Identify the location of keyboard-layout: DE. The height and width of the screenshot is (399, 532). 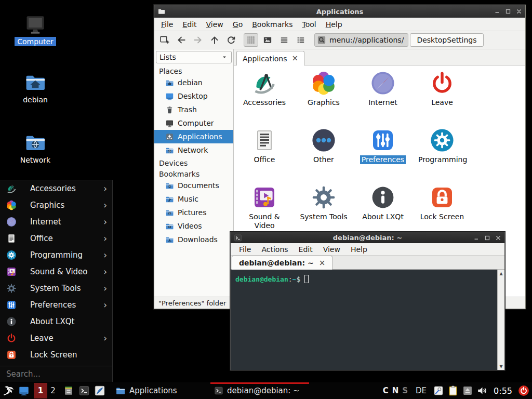
(421, 391).